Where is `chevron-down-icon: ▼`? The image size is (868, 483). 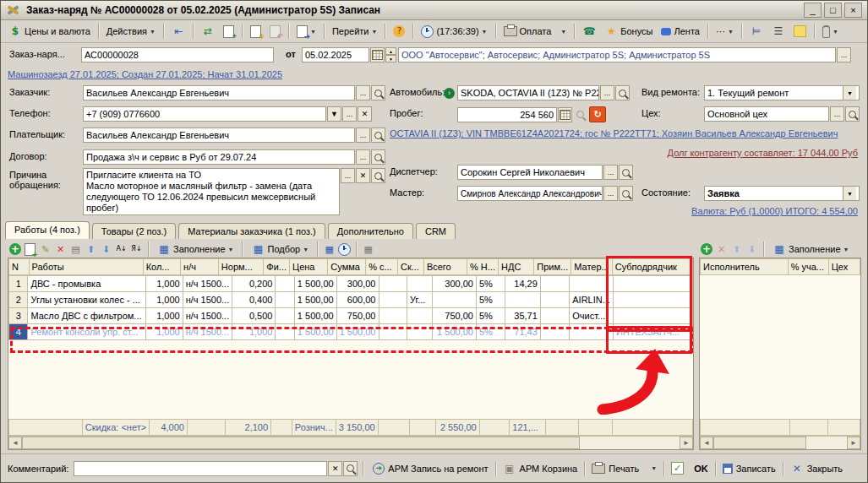 chevron-down-icon: ▼ is located at coordinates (849, 193).